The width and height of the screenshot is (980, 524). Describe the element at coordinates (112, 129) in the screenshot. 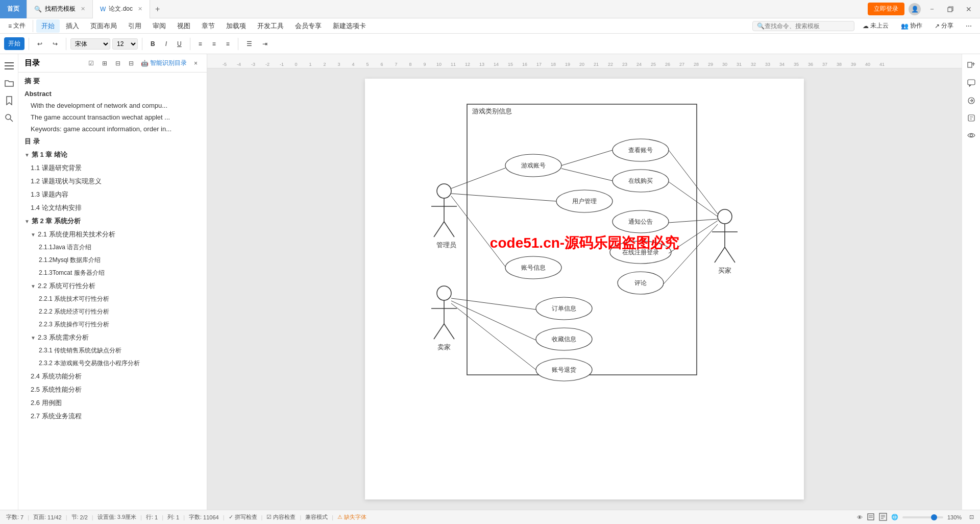

I see `toc-item-keywords: Keywords: game account information, orde…` at that location.